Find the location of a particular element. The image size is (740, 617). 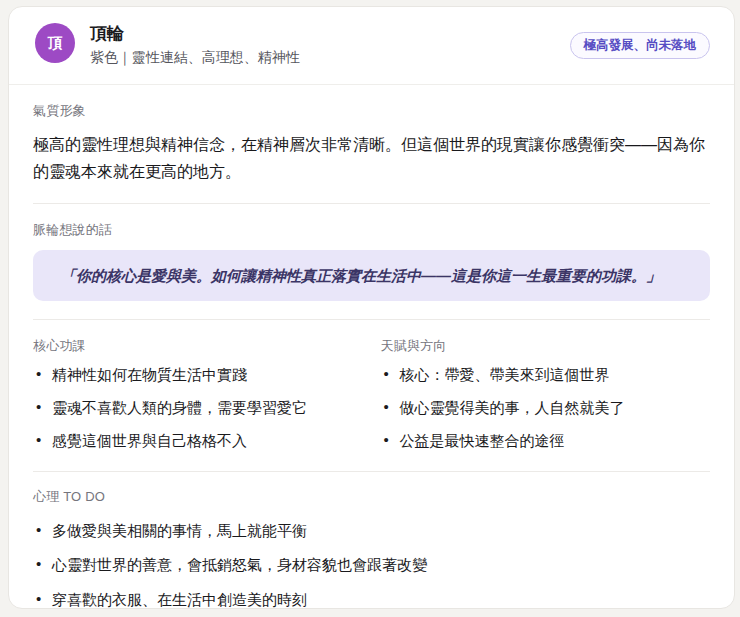

core-lessons-list: 精神性如何在物質生活中實踐 靈魂不喜歡人類的身體，需要學習愛它 感覺這個世界與自… is located at coordinates (198, 408).